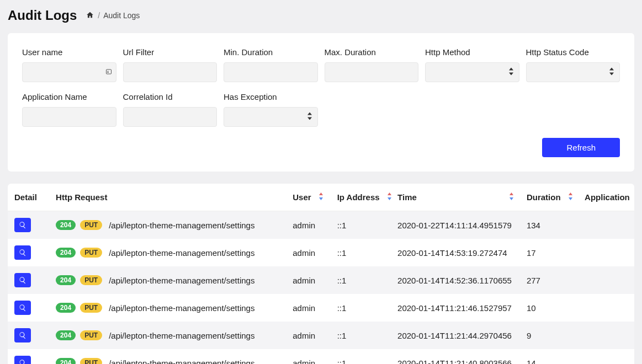  What do you see at coordinates (549, 253) in the screenshot?
I see `cell-duration: 17` at bounding box center [549, 253].